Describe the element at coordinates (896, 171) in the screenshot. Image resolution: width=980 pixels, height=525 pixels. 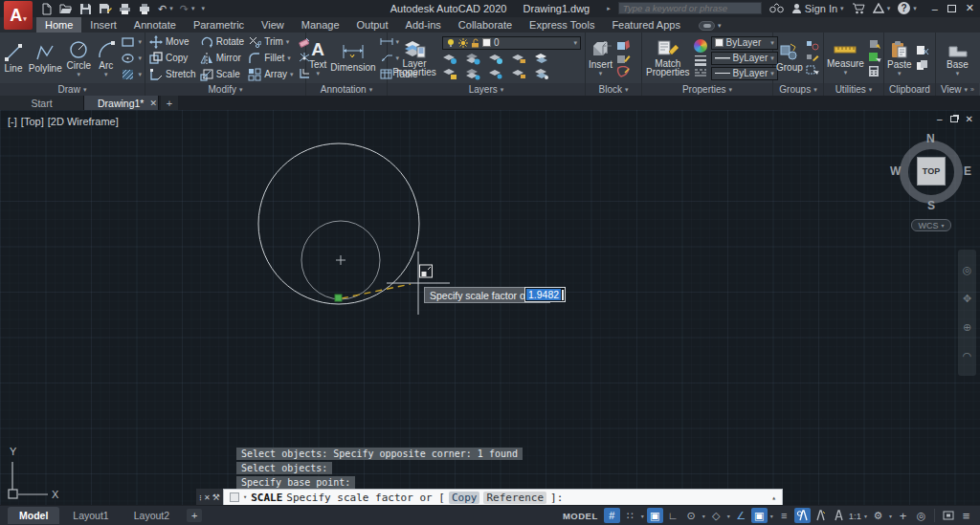
I see `viewcube-west: W` at that location.